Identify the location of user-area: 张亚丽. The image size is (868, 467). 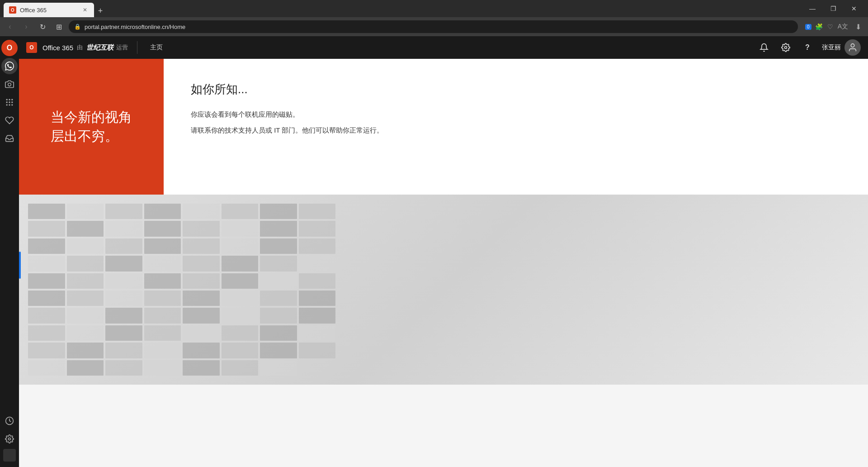
(841, 48).